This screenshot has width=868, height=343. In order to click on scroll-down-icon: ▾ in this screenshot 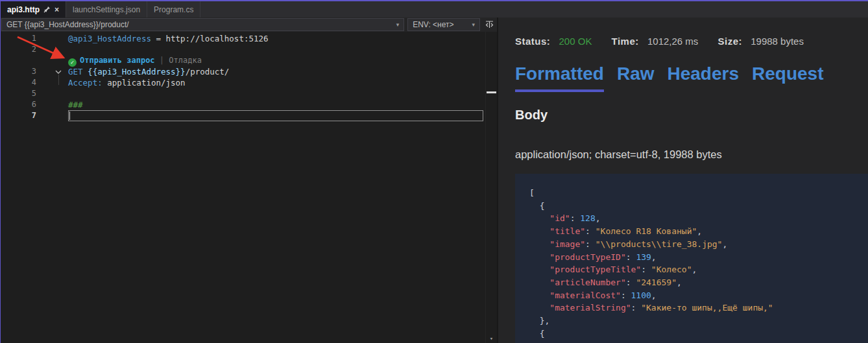, I will do `click(492, 338)`.